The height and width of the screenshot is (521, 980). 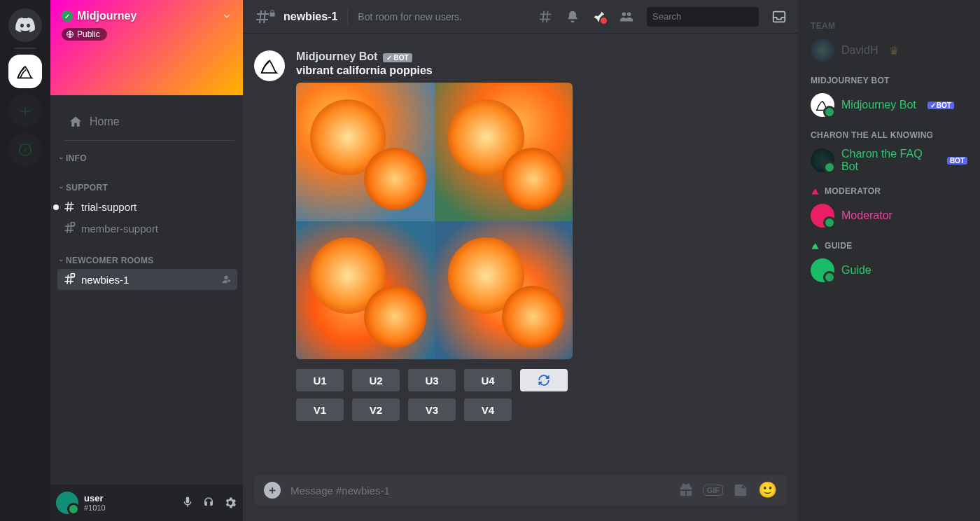 What do you see at coordinates (889, 191) in the screenshot?
I see `role-header-moderator: MODERATOR` at bounding box center [889, 191].